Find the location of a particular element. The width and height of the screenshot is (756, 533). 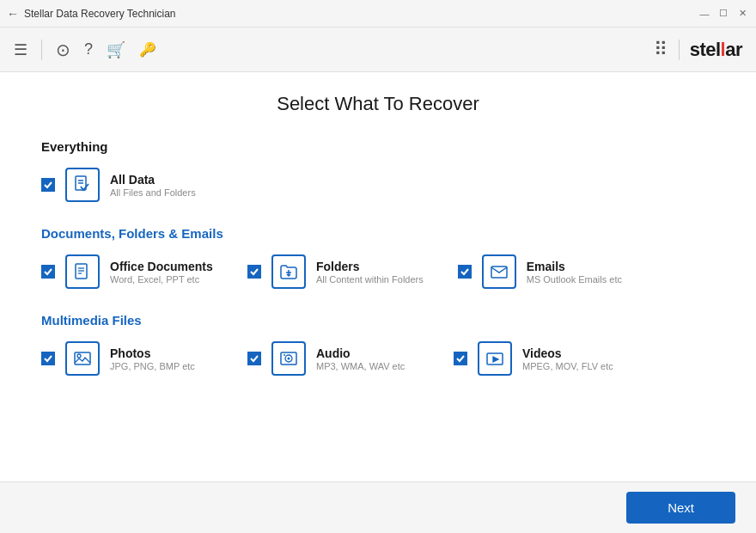

all-data-icon-box is located at coordinates (82, 185).